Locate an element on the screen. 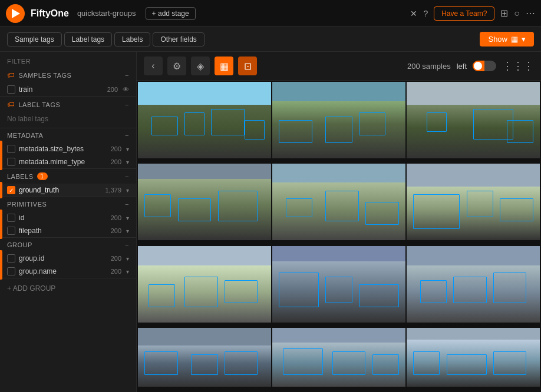 The height and width of the screenshot is (392, 541). app-logo is located at coordinates (15, 14).